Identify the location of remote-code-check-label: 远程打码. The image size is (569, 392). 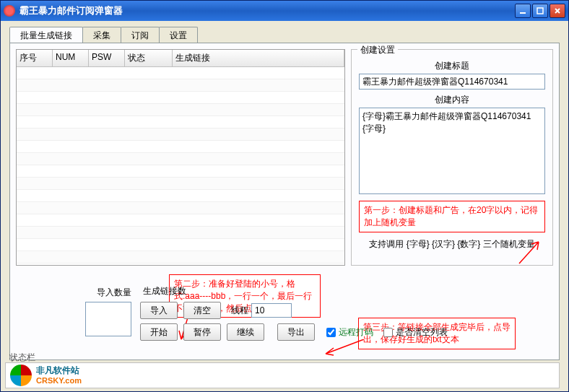
(356, 332).